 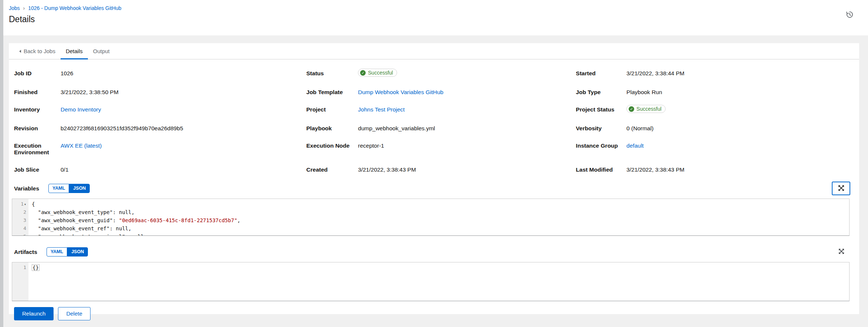 What do you see at coordinates (71, 73) in the screenshot?
I see `field-value: 1026` at bounding box center [71, 73].